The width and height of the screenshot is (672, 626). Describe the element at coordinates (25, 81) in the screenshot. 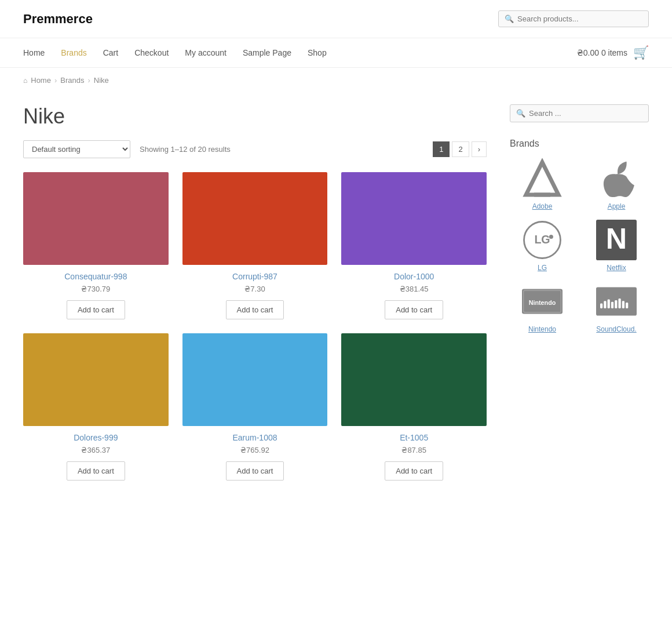

I see `home-icon: ⌂` at that location.